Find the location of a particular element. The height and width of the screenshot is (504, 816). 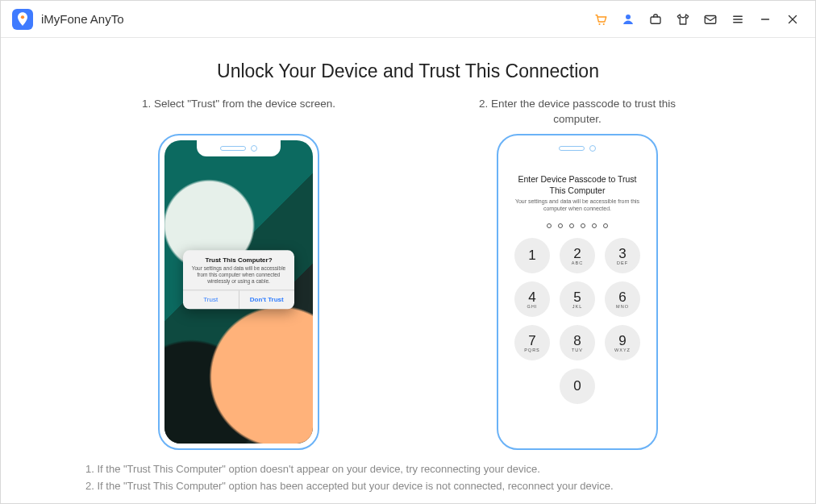

account-icon is located at coordinates (628, 19).